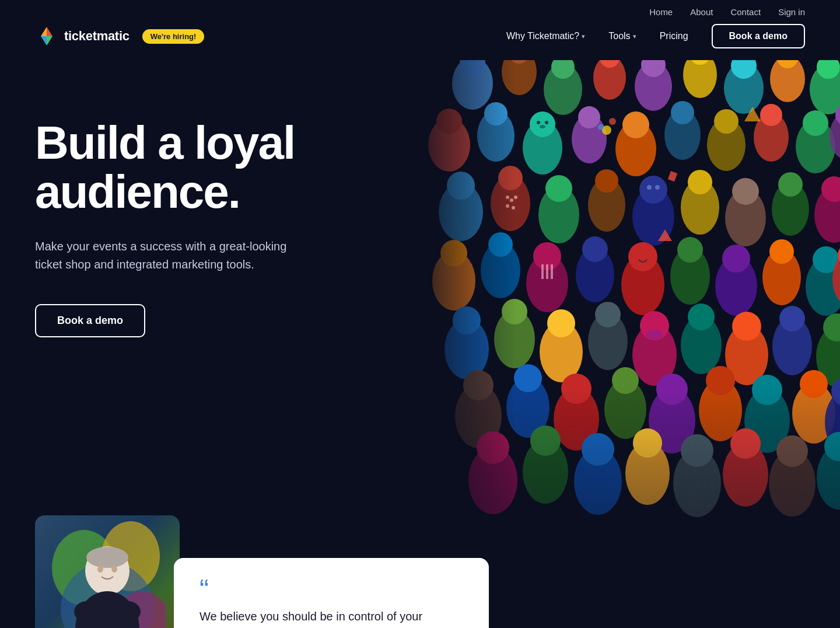  I want to click on nav-links: Why Ticketmatic? ▾ Tools ▾ Pricing, so click(597, 36).